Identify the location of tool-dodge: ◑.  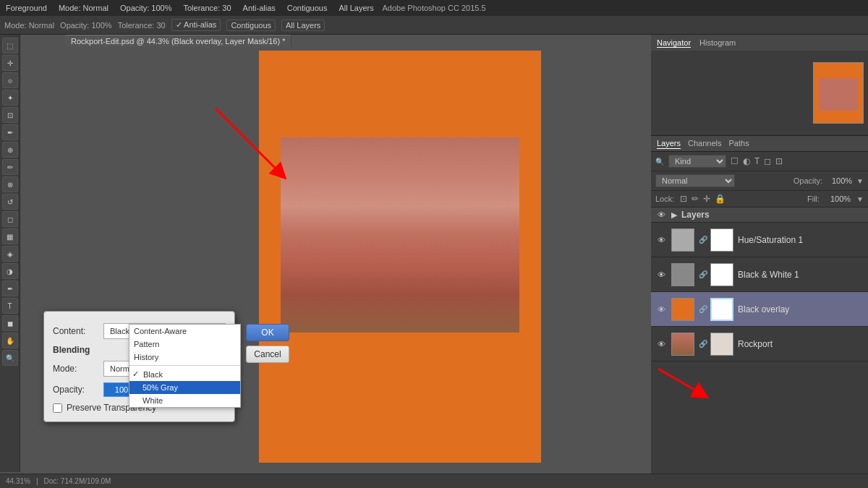
(10, 271).